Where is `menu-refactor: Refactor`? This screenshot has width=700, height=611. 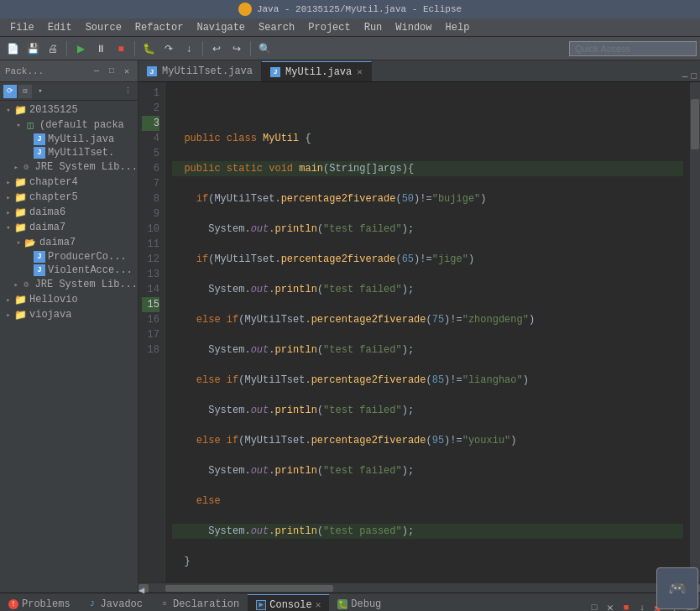
menu-refactor: Refactor is located at coordinates (159, 28).